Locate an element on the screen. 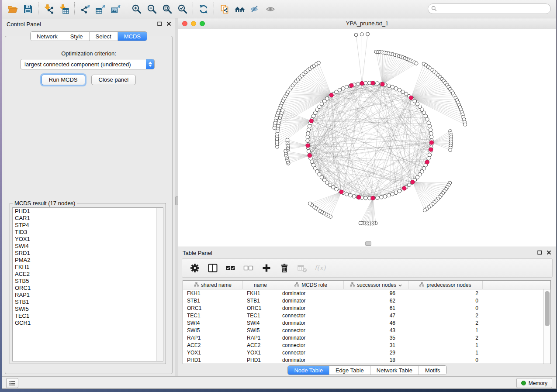  table-row: TEC1TEC1connector472 is located at coordinates (363, 315).